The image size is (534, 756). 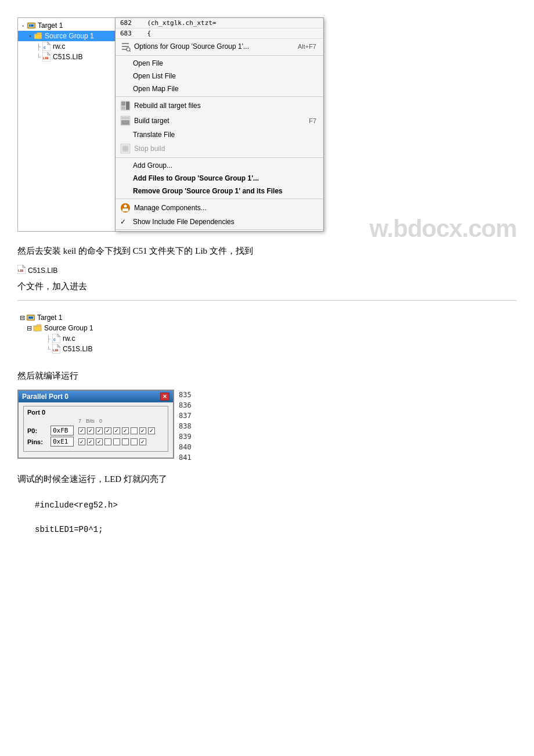 What do you see at coordinates (148, 63) in the screenshot?
I see `open-file-label: Open File` at bounding box center [148, 63].